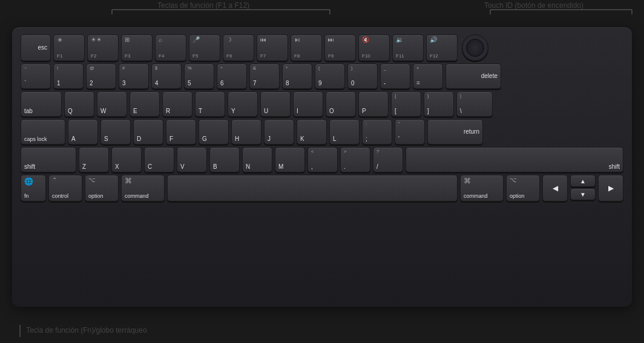 The height and width of the screenshot is (343, 644). What do you see at coordinates (33, 188) in the screenshot?
I see `key-fn-globe: 🌐 fn` at bounding box center [33, 188].